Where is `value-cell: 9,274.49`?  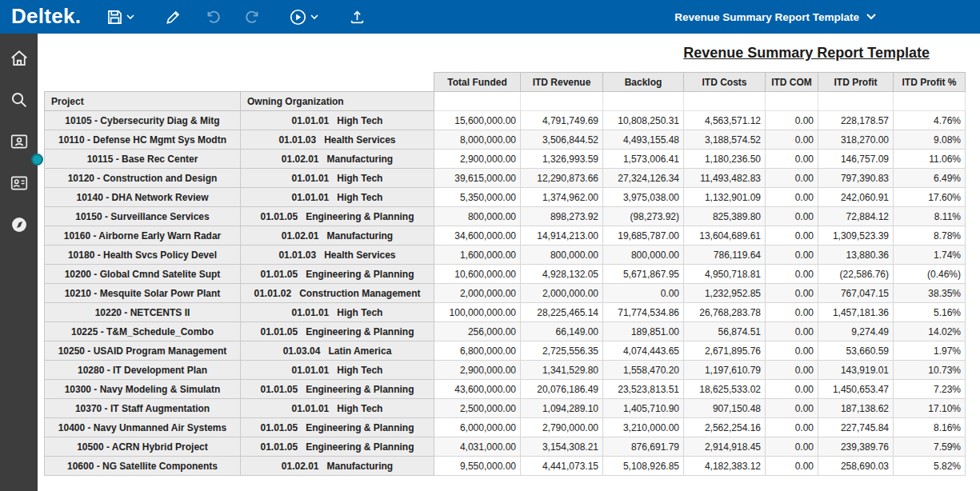
value-cell: 9,274.49 is located at coordinates (856, 332).